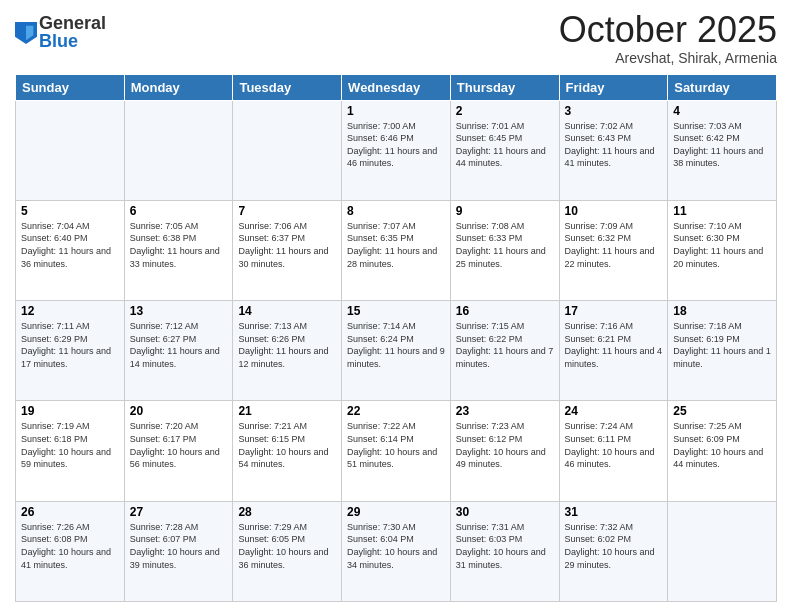 This screenshot has height=612, width=792. What do you see at coordinates (722, 111) in the screenshot?
I see `day-number: 4` at bounding box center [722, 111].